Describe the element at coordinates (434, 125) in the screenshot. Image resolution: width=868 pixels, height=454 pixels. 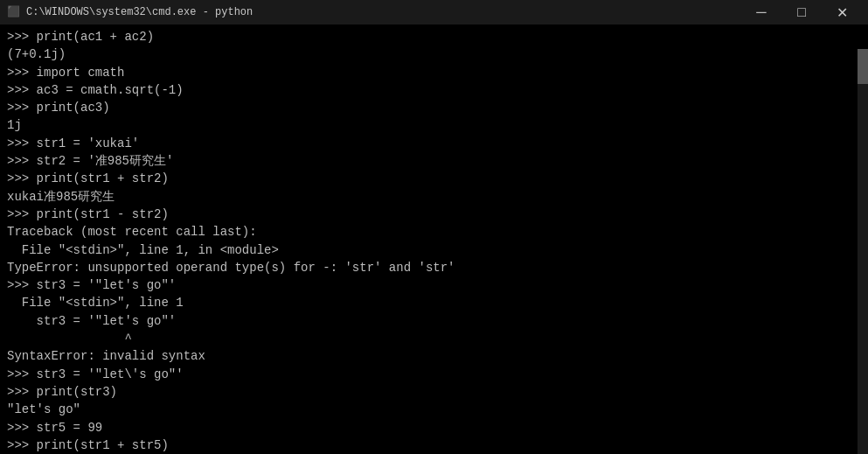
I see `terminal-line: 1j` at that location.